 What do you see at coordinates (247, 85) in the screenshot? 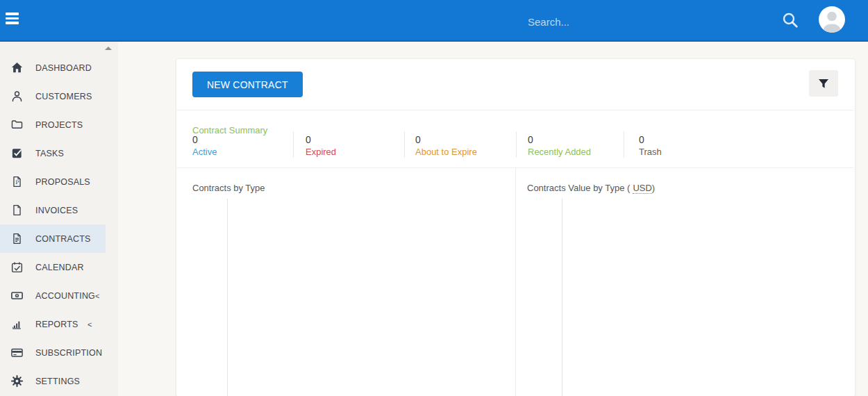
I see `new-contract-button: NEW CONTRACT` at bounding box center [247, 85].